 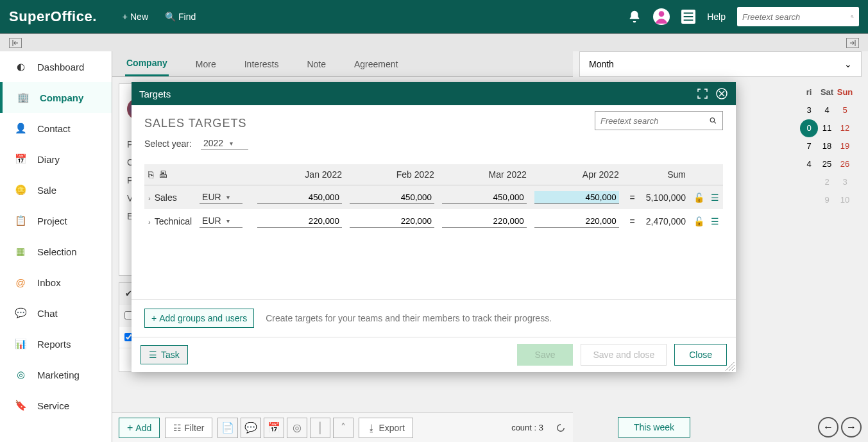 What do you see at coordinates (797, 17) in the screenshot?
I see `header-search-input` at bounding box center [797, 17].